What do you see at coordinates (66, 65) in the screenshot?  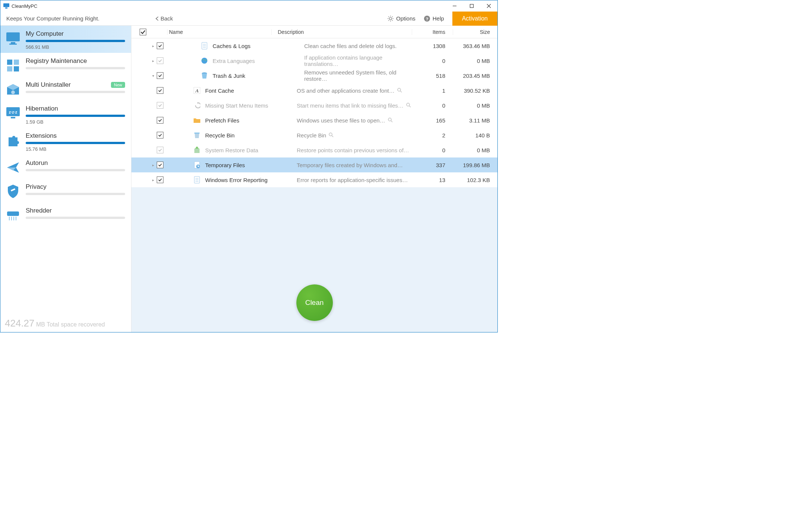 I see `sidebar-item-registry-maintenance: Registry Maintenance` at bounding box center [66, 65].